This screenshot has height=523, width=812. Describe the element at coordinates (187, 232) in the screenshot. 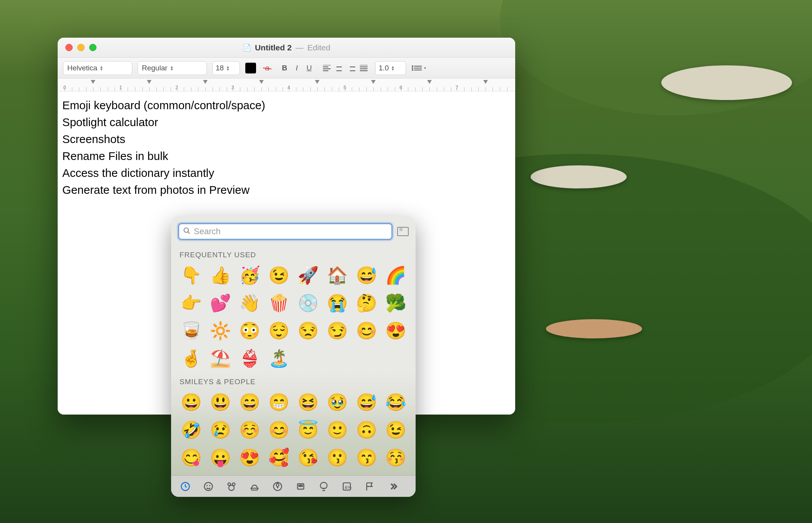

I see `search-icon` at that location.